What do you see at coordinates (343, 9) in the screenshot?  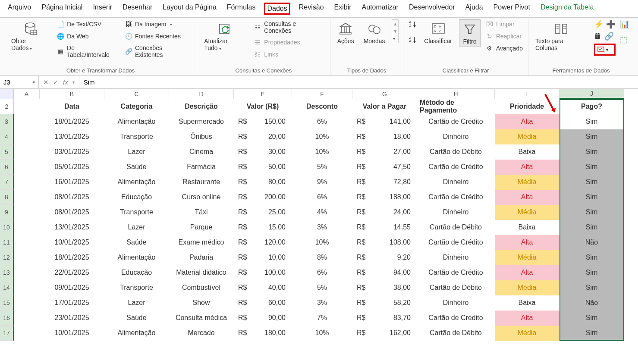 I see `menu-exibir: Exibir` at bounding box center [343, 9].